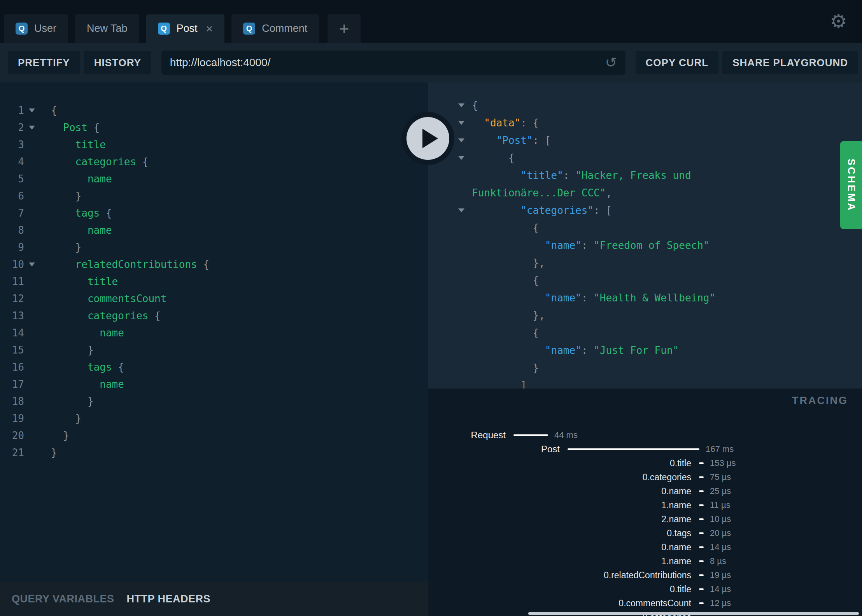 This screenshot has width=862, height=616. I want to click on tracing-time: 10 µs, so click(720, 519).